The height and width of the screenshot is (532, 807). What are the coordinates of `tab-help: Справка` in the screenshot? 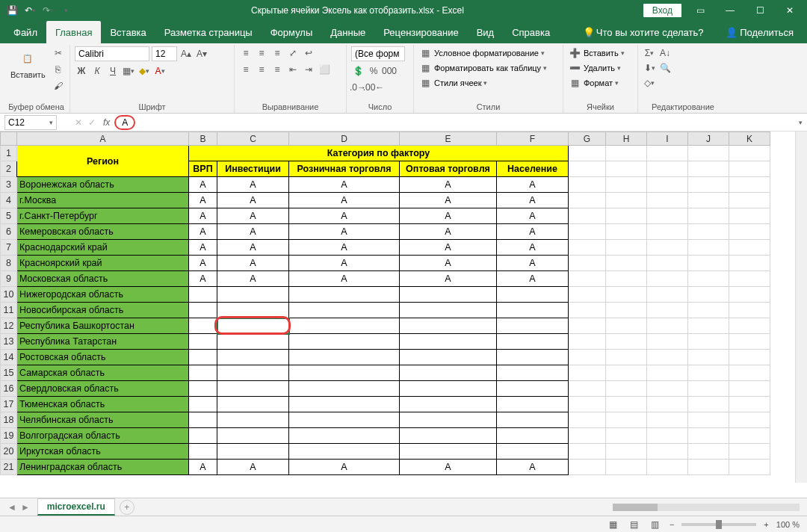 It's located at (531, 32).